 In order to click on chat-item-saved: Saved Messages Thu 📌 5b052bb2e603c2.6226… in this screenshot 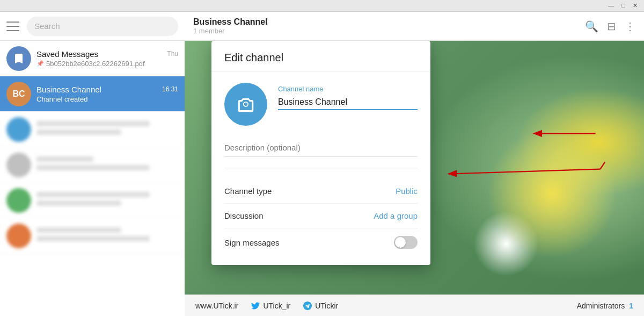, I will do `click(92, 59)`.